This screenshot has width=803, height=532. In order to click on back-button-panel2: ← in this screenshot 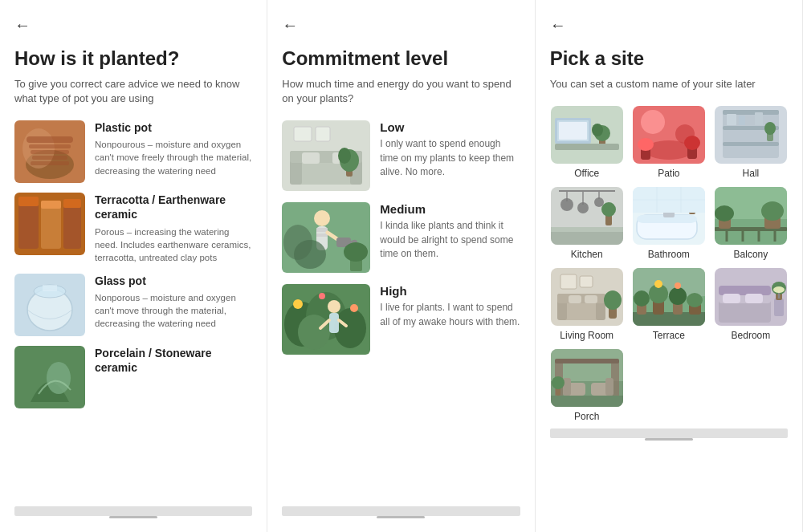, I will do `click(401, 26)`.